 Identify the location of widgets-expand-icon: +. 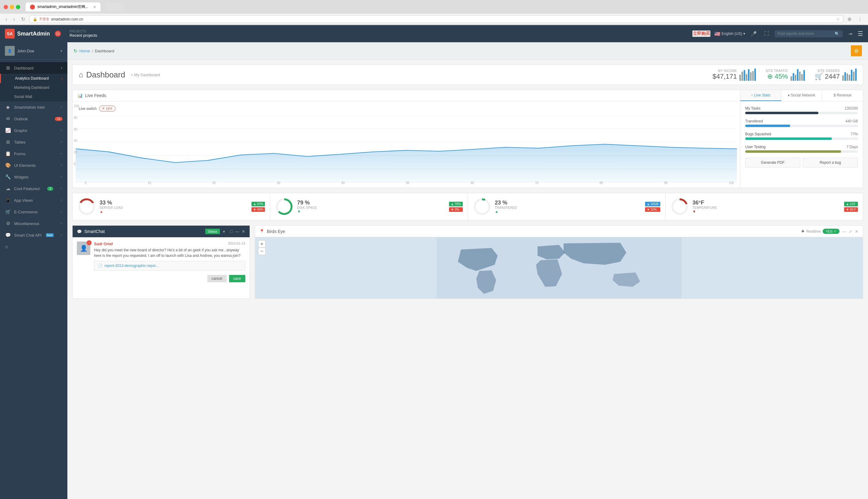
(61, 177).